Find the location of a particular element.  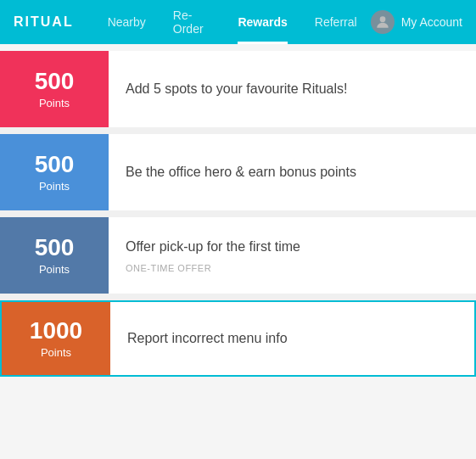

reward-title-3: Offer pick-up for the first time is located at coordinates (292, 247).